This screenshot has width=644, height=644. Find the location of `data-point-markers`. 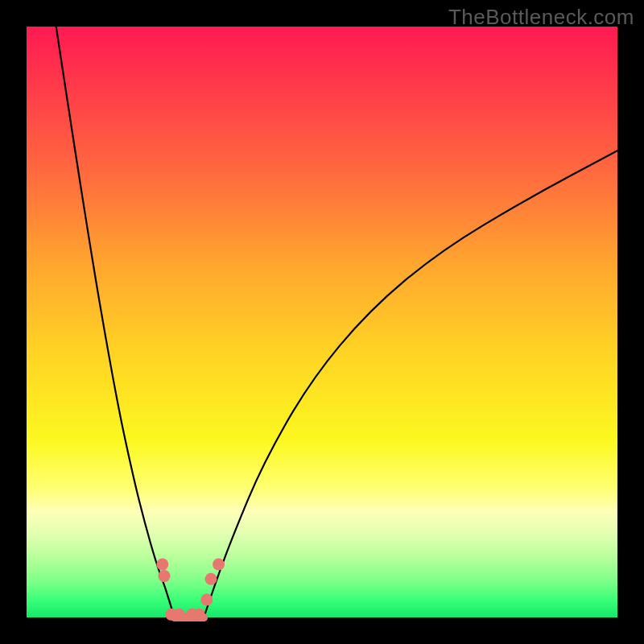

data-point-markers is located at coordinates (190, 589).